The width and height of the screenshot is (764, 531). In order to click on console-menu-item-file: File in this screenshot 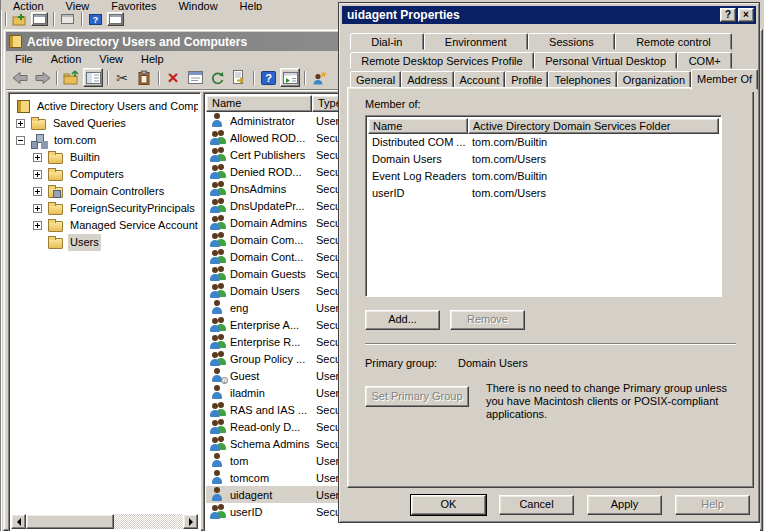, I will do `click(24, 59)`.